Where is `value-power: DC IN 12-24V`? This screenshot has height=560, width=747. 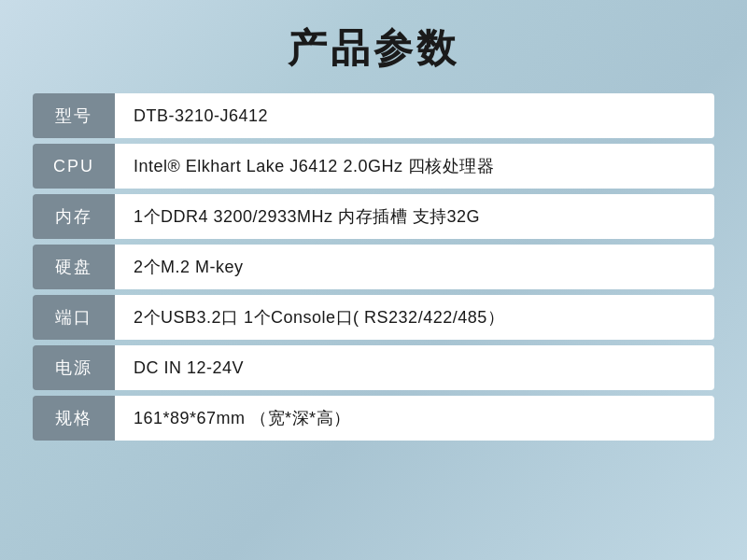 value-power: DC IN 12-24V is located at coordinates (415, 368).